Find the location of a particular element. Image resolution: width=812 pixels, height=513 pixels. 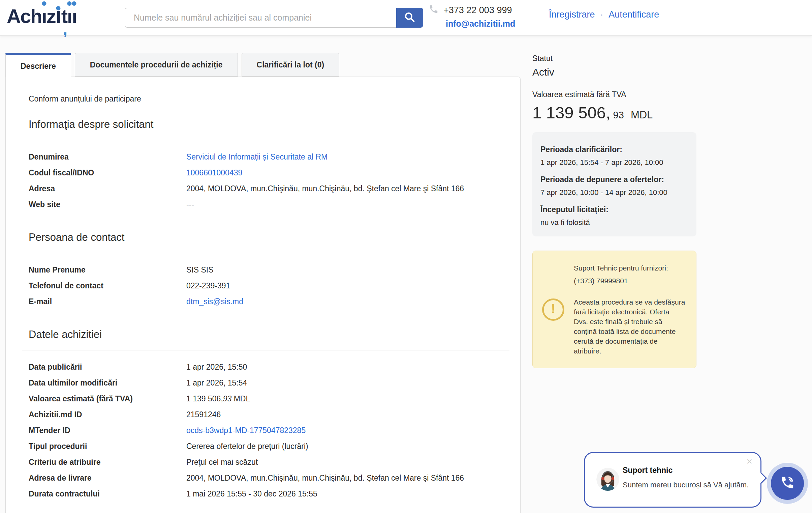

table-row: Denumirea Serviciul de Informații și Sec… is located at coordinates (263, 157).